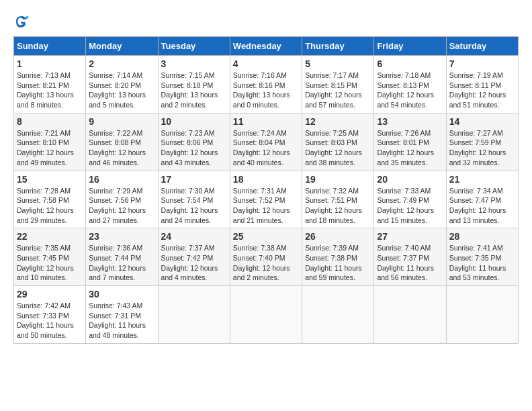  What do you see at coordinates (482, 263) in the screenshot?
I see `day-info: Sunrise: 7:41 AMSunset: 7:35 PMDaylight:…` at bounding box center [482, 263].